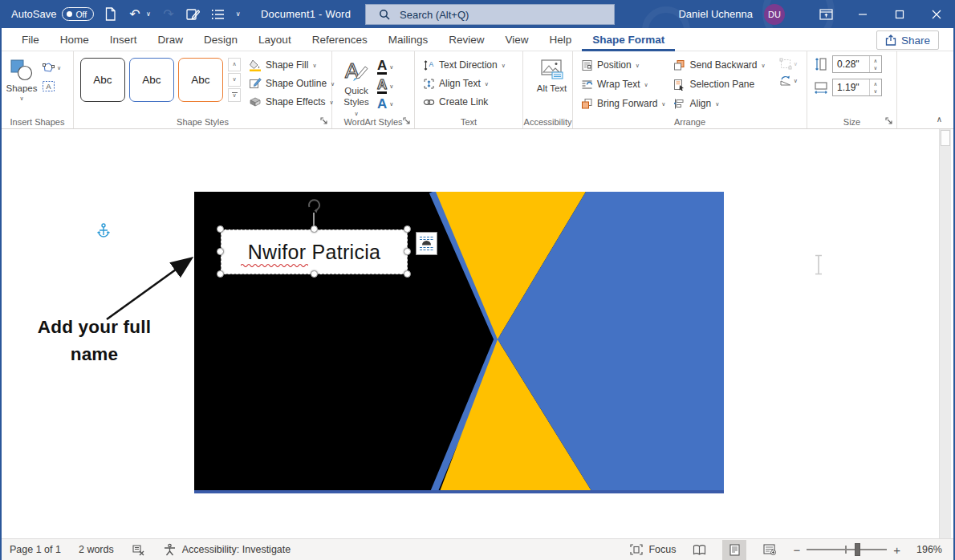 This screenshot has width=955, height=560. What do you see at coordinates (945, 138) in the screenshot?
I see `scrollbar-thumb` at bounding box center [945, 138].